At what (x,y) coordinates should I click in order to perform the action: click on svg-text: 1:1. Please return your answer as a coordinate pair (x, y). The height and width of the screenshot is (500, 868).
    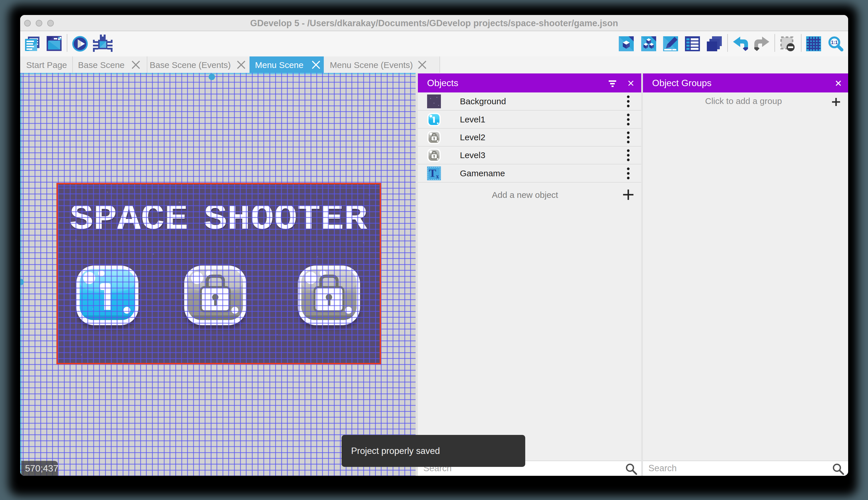
    Looking at the image, I should click on (834, 43).